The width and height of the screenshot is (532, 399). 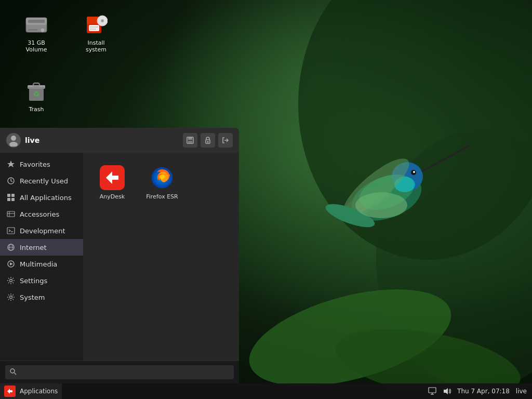 I want to click on settings-label: Settings, so click(x=33, y=281).